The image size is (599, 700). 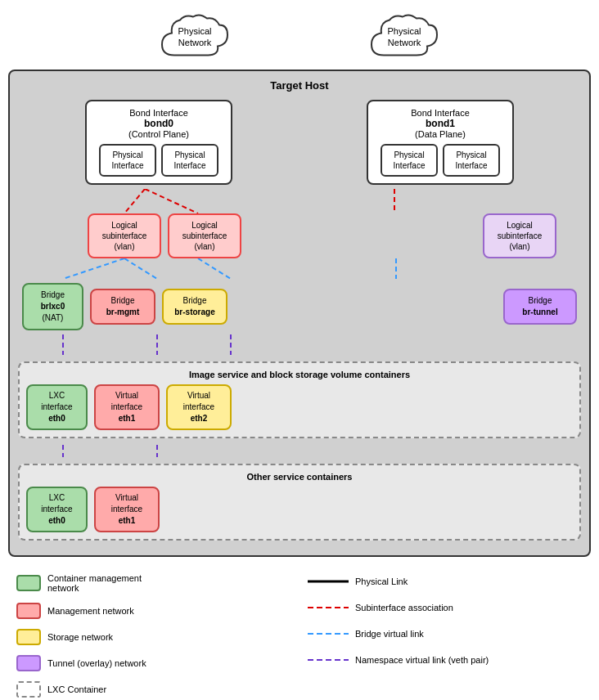 What do you see at coordinates (57, 509) in the screenshot?
I see `iface-eth0-c2: LXCinterfaceeth0` at bounding box center [57, 509].